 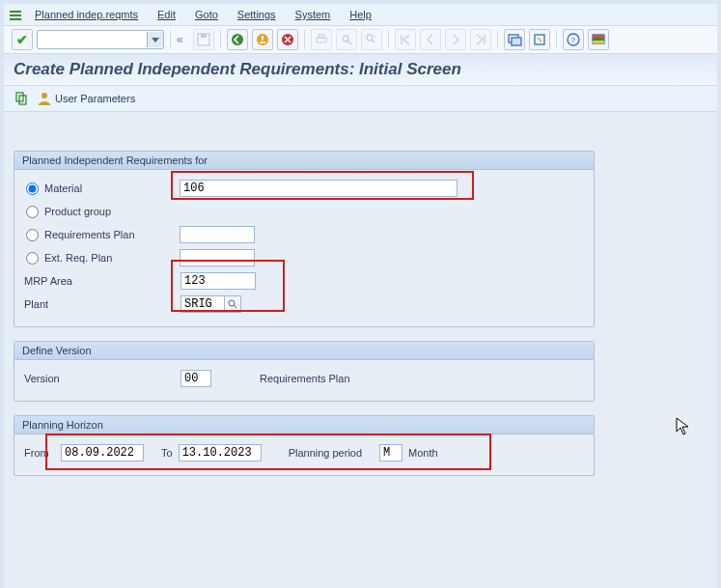 What do you see at coordinates (95, 98) in the screenshot?
I see `user-parameters-label: User Parameters` at bounding box center [95, 98].